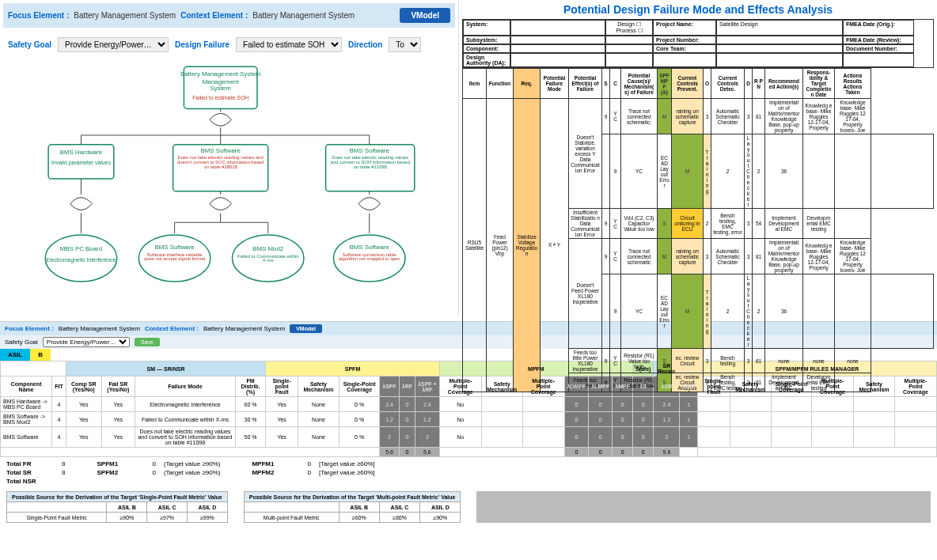 Image resolution: width=937 pixels, height=560 pixels. What do you see at coordinates (425, 16) in the screenshot?
I see `vmodel-button: VModel` at bounding box center [425, 16].